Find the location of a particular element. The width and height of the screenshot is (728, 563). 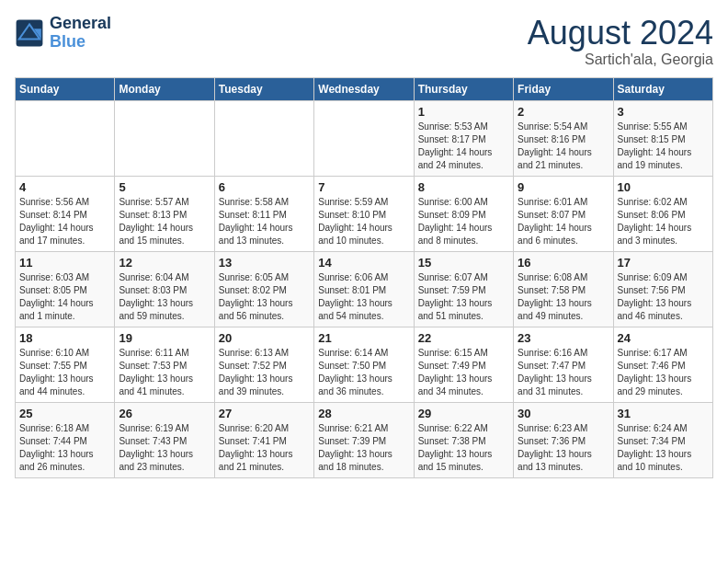

calendar-week-2: 4Sunrise: 5:56 AM Sunset: 8:14 PM Daylig… is located at coordinates (364, 213).